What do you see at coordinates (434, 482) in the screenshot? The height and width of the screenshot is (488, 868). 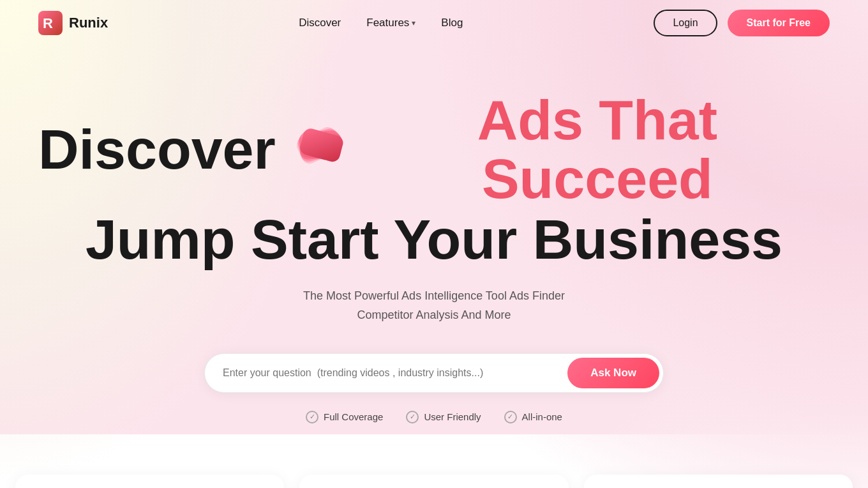 I see `feature-card-2: 📋` at bounding box center [434, 482].